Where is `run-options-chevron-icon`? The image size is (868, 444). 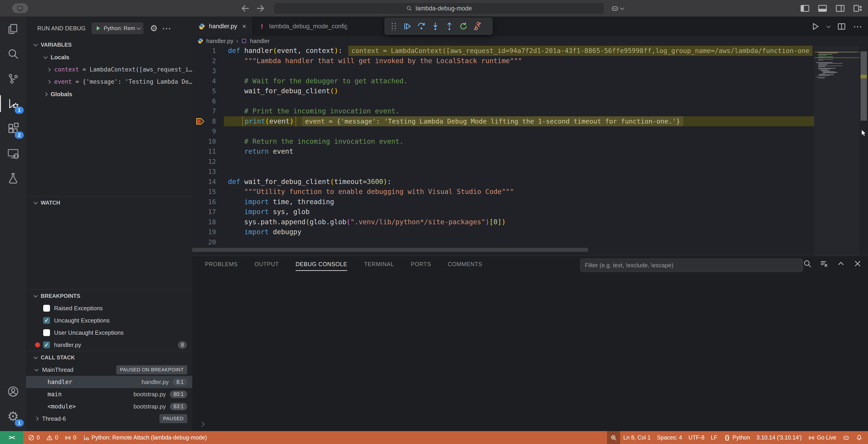 run-options-chevron-icon is located at coordinates (829, 26).